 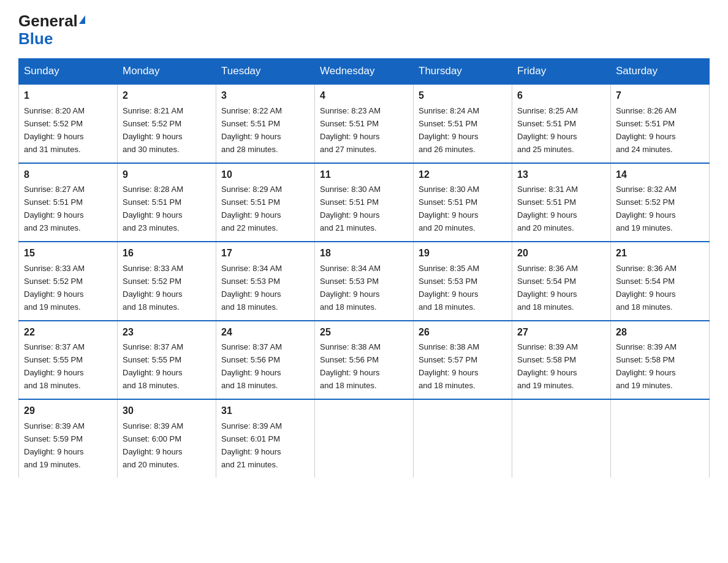 I want to click on calendar-cell: 30Sunrise: 8:39 AMSunset: 6:00 PMDayligh…, so click(x=167, y=438).